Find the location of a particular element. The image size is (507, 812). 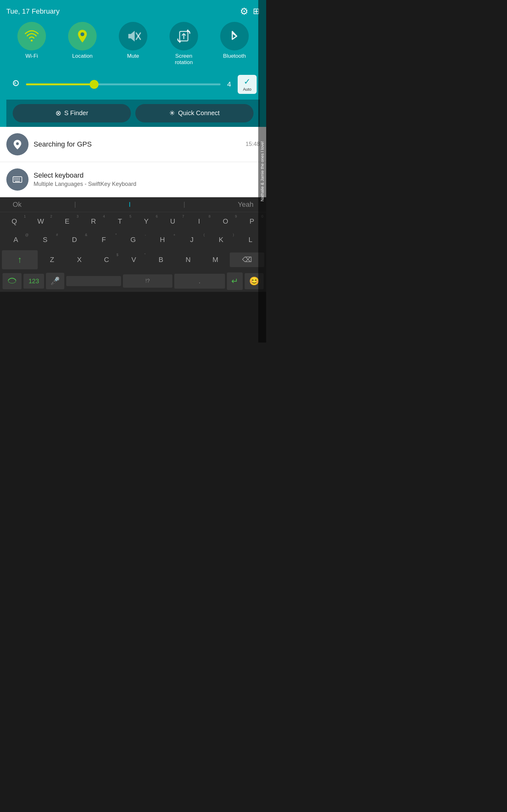

wifi-circle is located at coordinates (32, 36).